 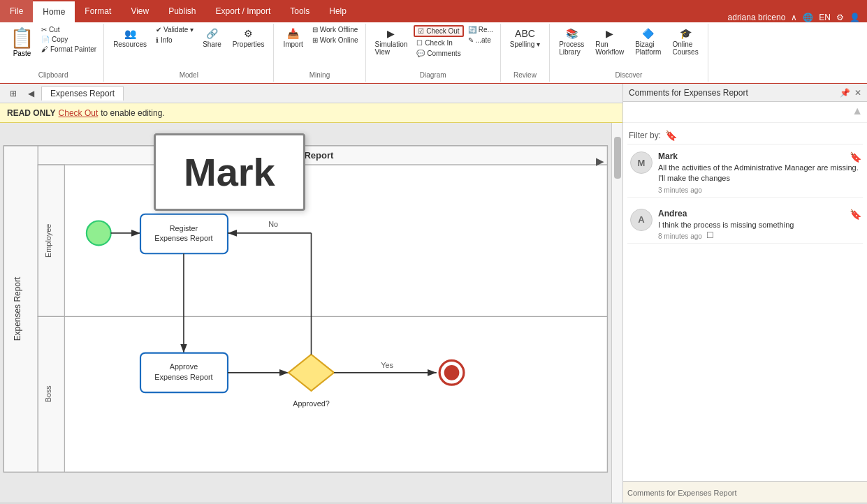 I want to click on mark-tooltip: Mark, so click(x=229, y=172).